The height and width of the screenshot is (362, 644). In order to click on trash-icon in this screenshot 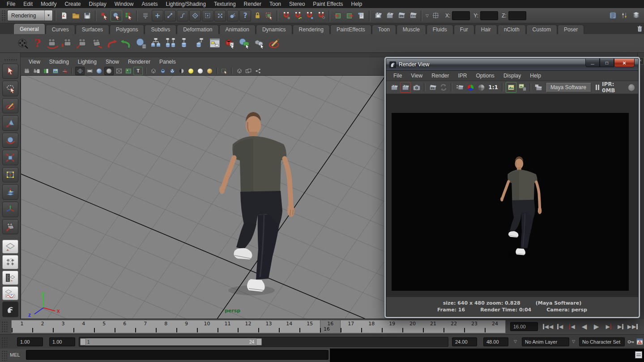, I will do `click(640, 29)`.